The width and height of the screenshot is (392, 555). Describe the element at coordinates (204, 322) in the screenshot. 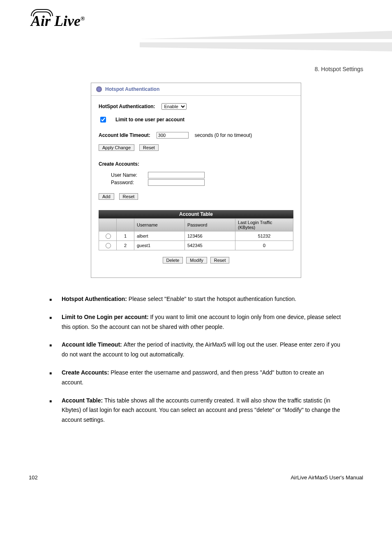

I see `list-item-text: Limit to One Login per account: If you w…` at that location.